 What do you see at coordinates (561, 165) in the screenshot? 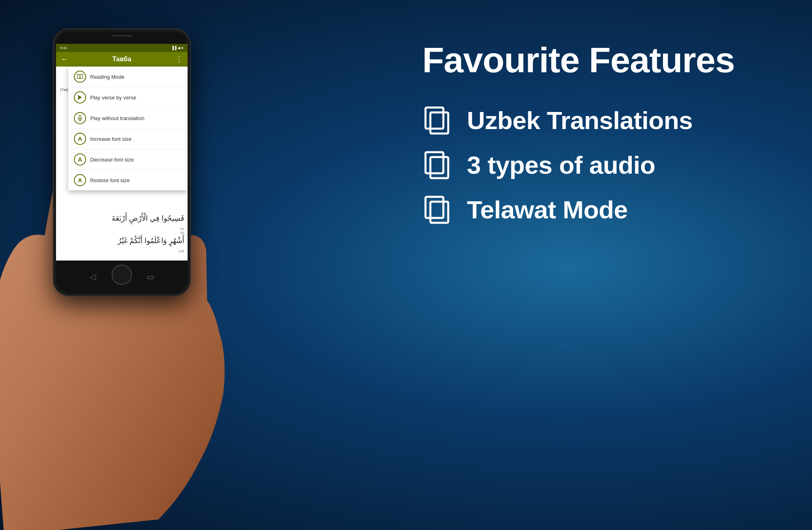
I see `audio-types-text: 3 types of audio` at bounding box center [561, 165].